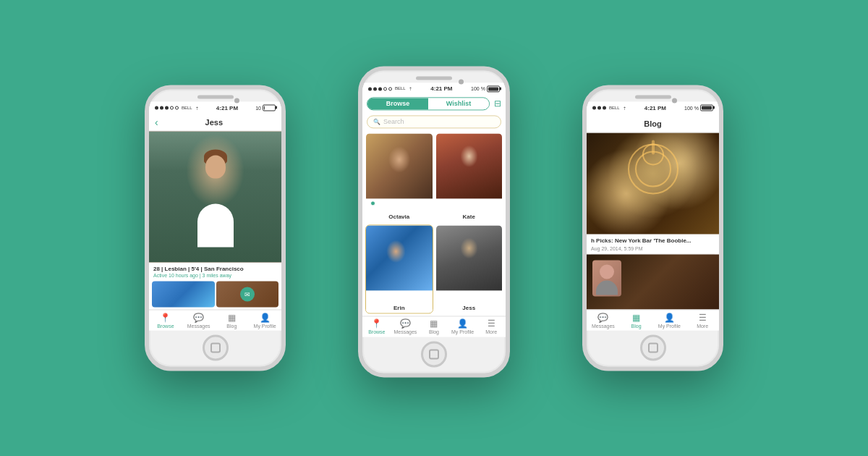 Image resolution: width=868 pixels, height=456 pixels. What do you see at coordinates (609, 107) in the screenshot?
I see `signal-right: BELL ⇡` at bounding box center [609, 107].